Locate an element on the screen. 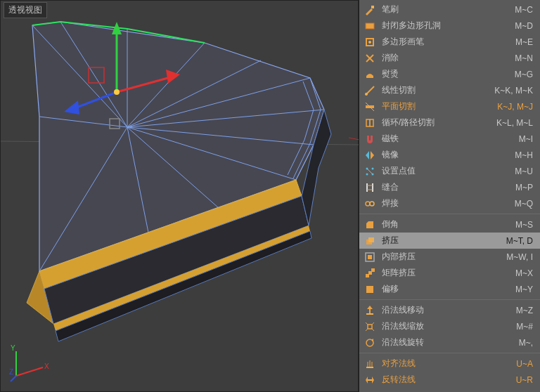  menu-item-dissolve: 消除M~N is located at coordinates (450, 58).